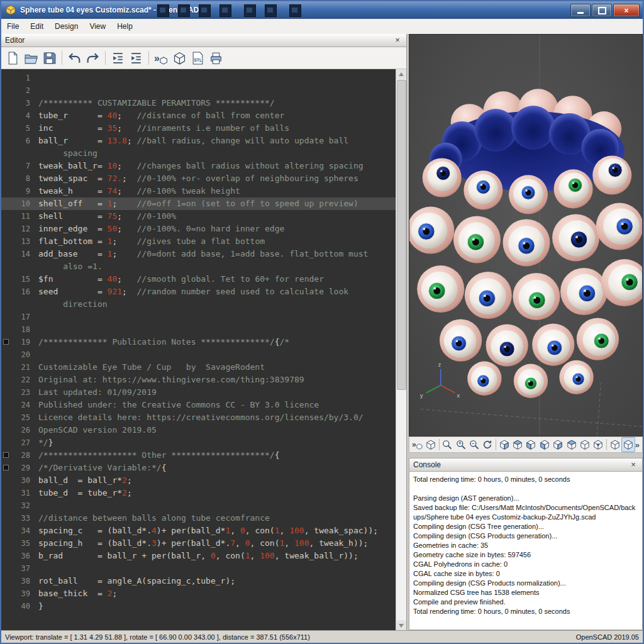 Image resolution: width=644 pixels, height=644 pixels. I want to click on code-line-15: 15$fn = 40; //smooth global. Tet to 60+ …, so click(199, 279).